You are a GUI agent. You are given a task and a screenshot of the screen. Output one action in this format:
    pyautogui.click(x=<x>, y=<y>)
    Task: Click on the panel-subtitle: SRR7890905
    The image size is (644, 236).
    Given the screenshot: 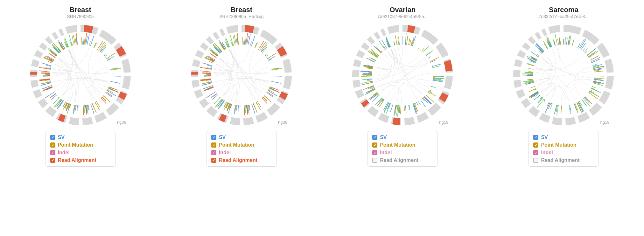 What is the action you would take?
    pyautogui.click(x=80, y=17)
    